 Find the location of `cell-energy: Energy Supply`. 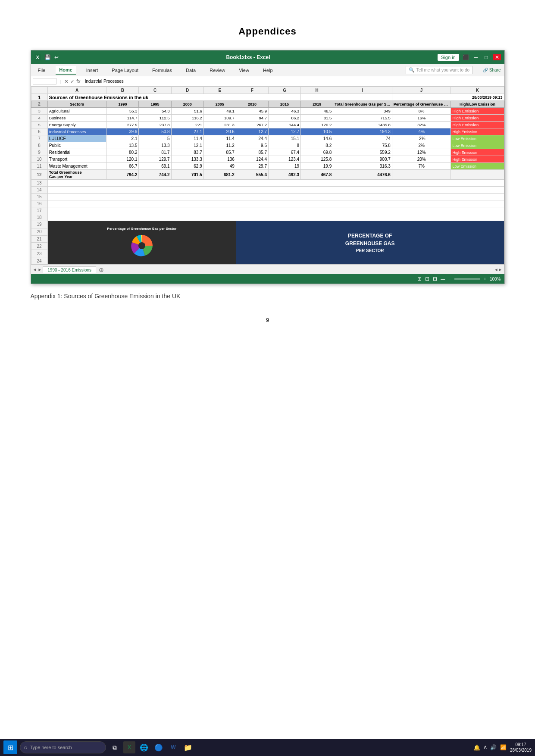

cell-energy: Energy Supply is located at coordinates (77, 125).